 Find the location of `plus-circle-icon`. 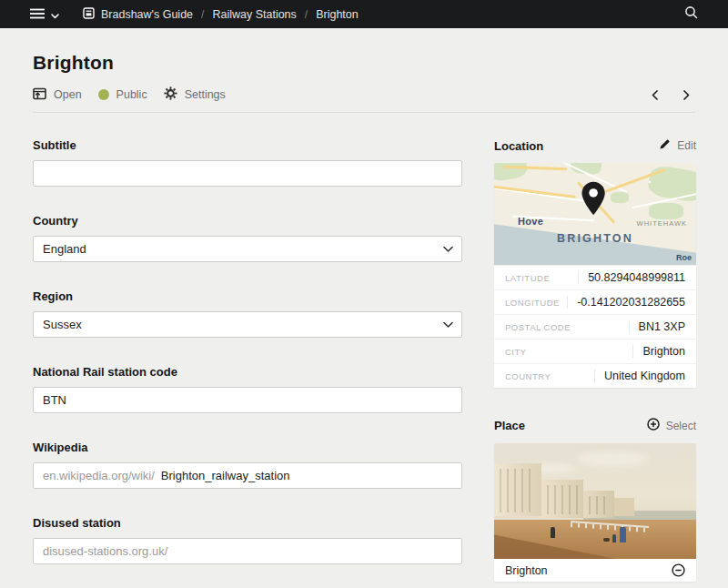

plus-circle-icon is located at coordinates (653, 426).